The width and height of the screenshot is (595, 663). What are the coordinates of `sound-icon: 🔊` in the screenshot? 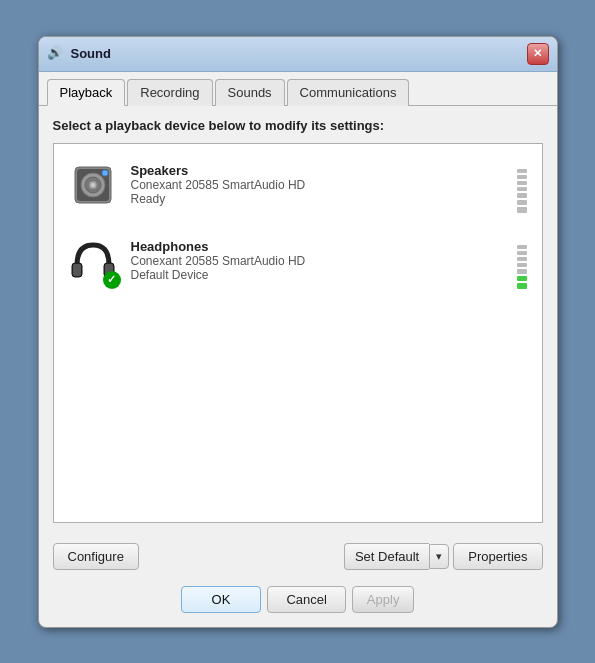 It's located at (56, 54).